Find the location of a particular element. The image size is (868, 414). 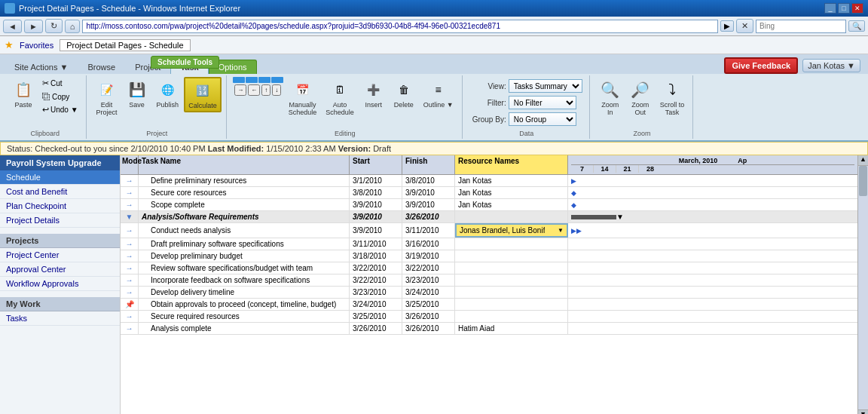

home-button: ⌂ is located at coordinates (72, 26).